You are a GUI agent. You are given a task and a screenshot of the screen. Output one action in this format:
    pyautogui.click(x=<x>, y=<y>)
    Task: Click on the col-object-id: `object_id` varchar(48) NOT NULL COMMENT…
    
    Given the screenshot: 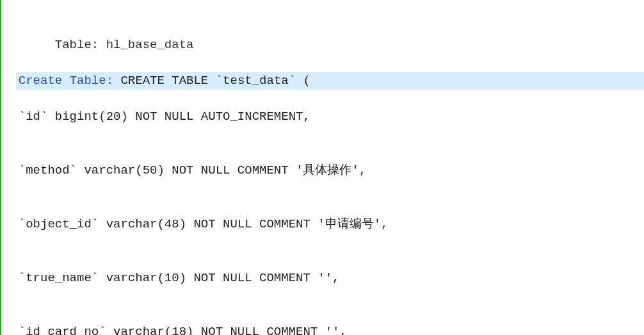 What is the action you would take?
    pyautogui.click(x=323, y=224)
    